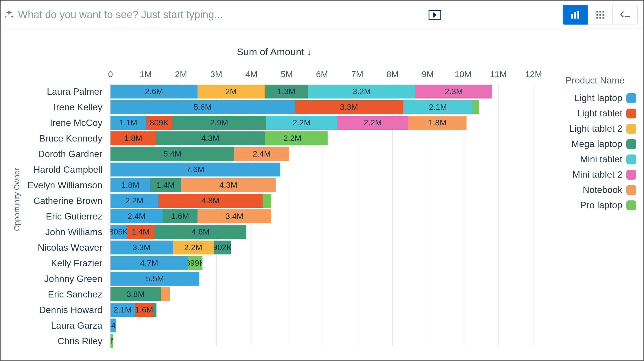  Describe the element at coordinates (241, 201) in the screenshot. I see `stacked-bar: 2.2M4.8M` at that location.